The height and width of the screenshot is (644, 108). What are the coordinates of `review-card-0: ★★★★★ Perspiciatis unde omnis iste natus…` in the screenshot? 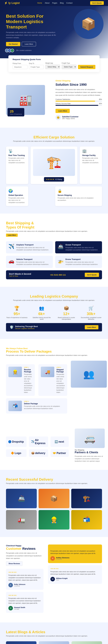 It's located at (25, 579).